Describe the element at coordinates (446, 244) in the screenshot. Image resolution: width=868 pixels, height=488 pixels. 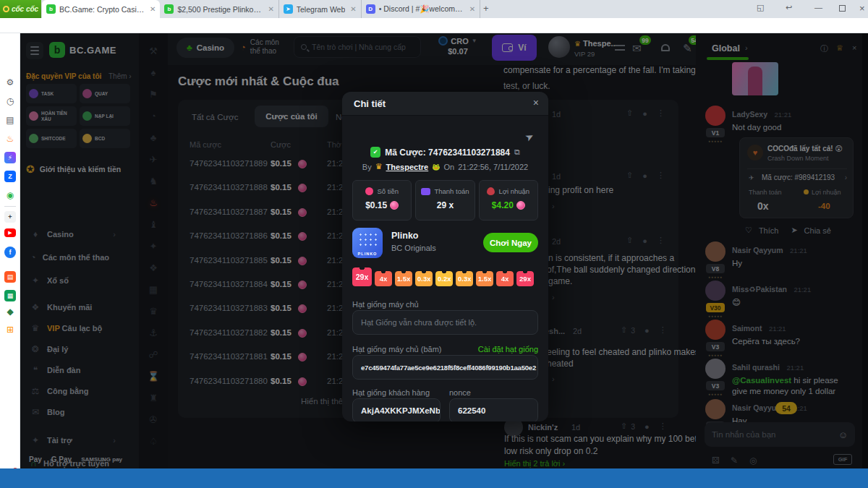
I see `game-row: PLINKO Plinko BC Originals Chơi Ngay` at that location.